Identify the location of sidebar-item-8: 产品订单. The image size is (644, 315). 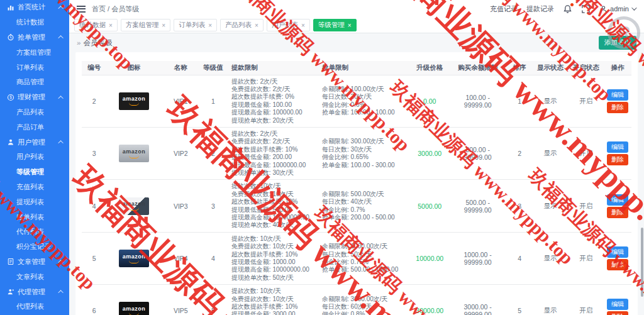
(35, 127).